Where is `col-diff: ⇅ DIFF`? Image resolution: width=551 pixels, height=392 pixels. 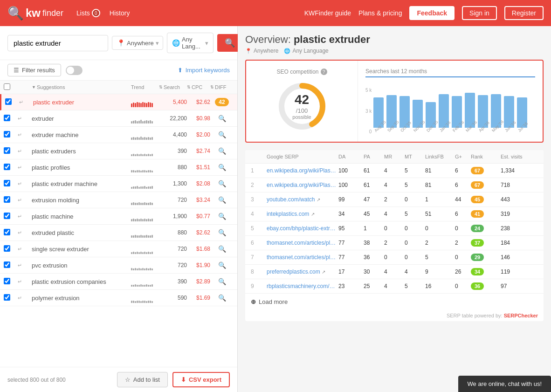 col-diff: ⇅ DIFF is located at coordinates (222, 87).